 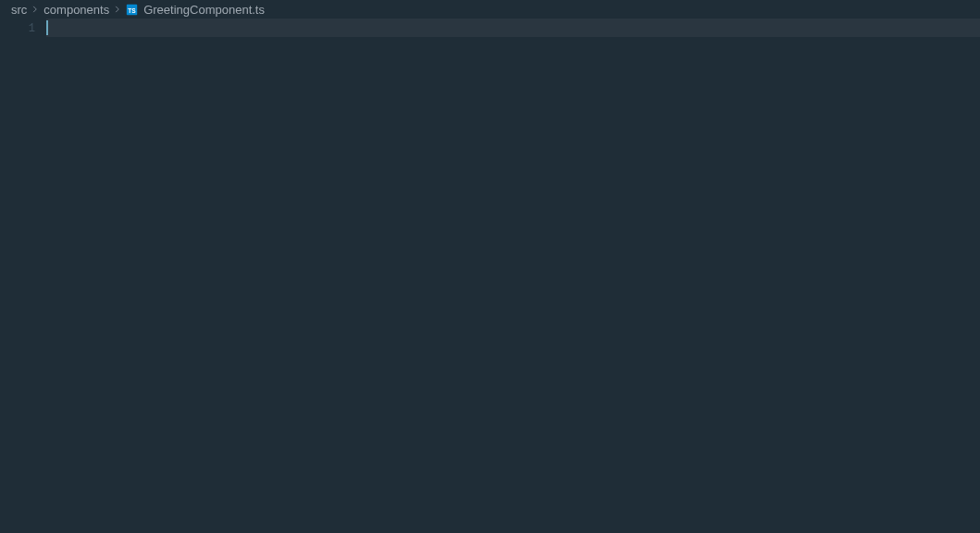 I want to click on gutter: 1, so click(x=23, y=276).